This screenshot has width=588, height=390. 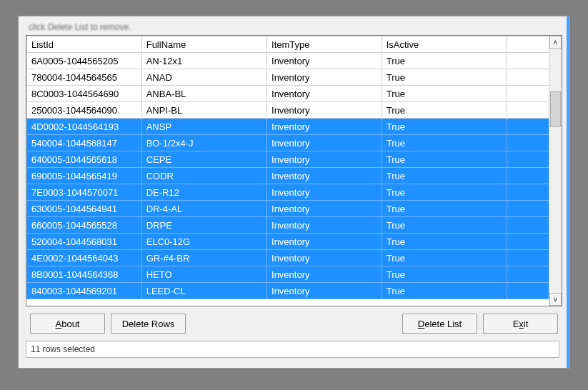 I want to click on delete-list-button: Delete List, so click(x=440, y=324).